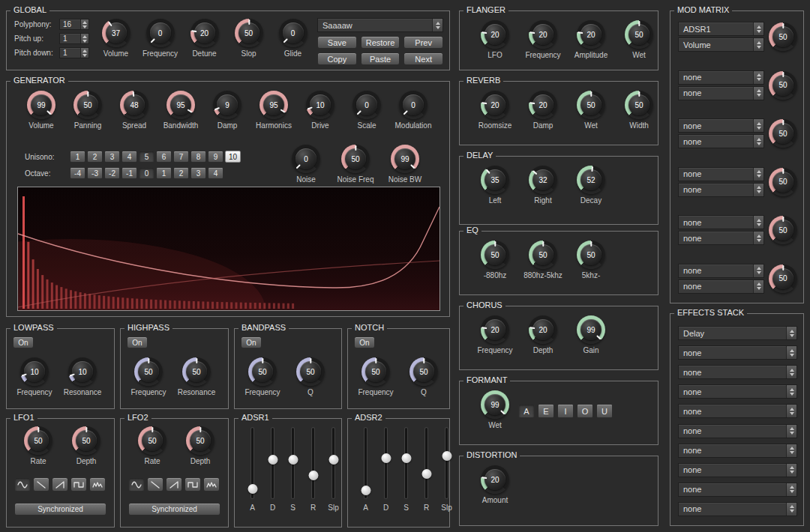 The width and height of the screenshot is (810, 532). I want to click on eq-low-knob: 50, so click(495, 255).